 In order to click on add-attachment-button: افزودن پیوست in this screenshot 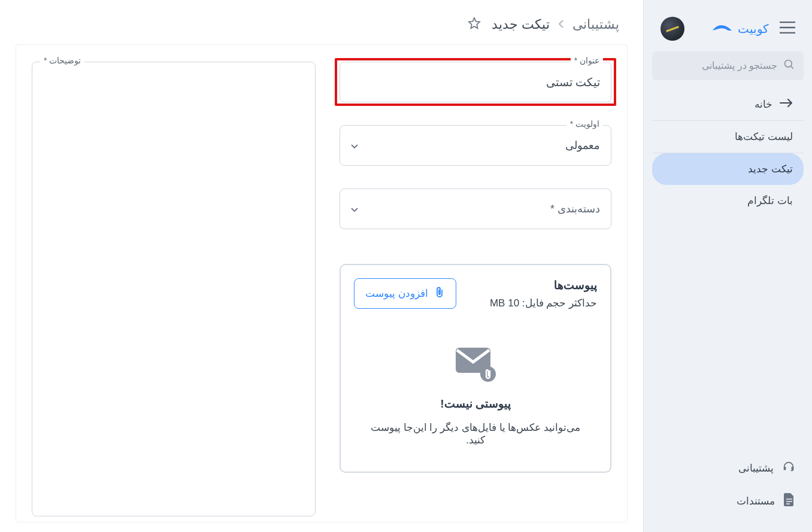, I will do `click(405, 293)`.